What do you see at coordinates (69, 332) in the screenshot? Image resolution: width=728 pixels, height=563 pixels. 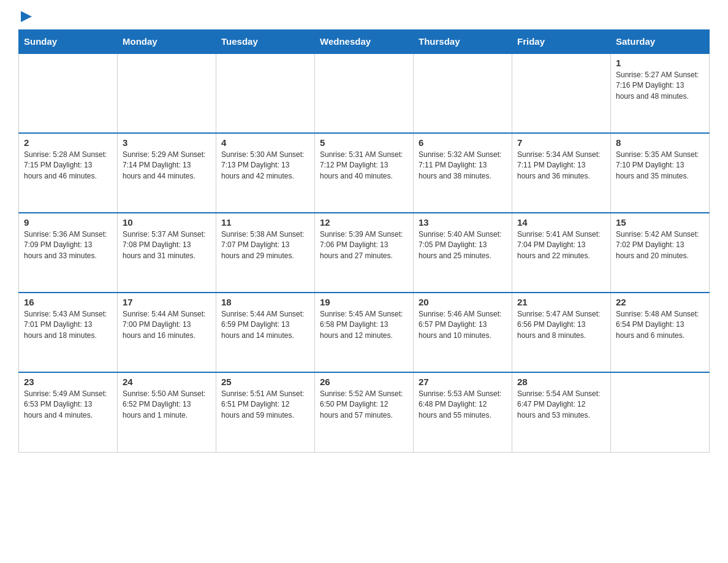 I see `calendar-cell: 16Sunrise: 5:43 AM Sunset: 7:01 PM Dayli…` at bounding box center [69, 332].